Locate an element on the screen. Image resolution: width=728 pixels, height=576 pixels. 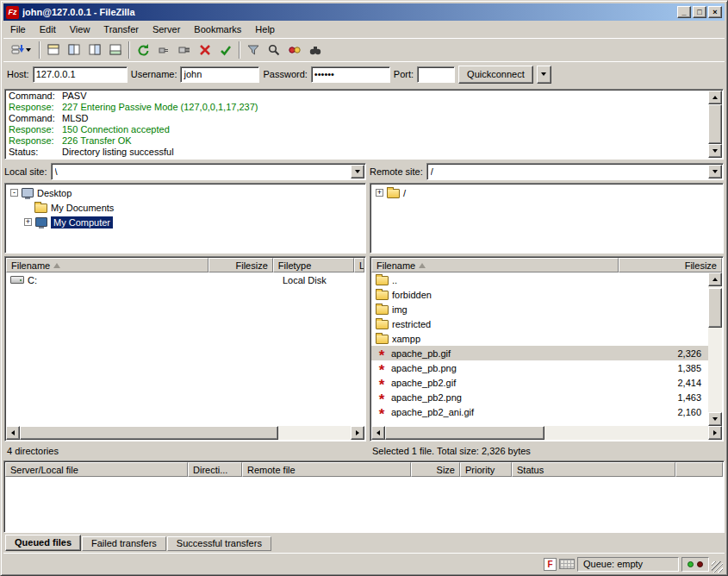
remote-file-row: img is located at coordinates (539, 309).